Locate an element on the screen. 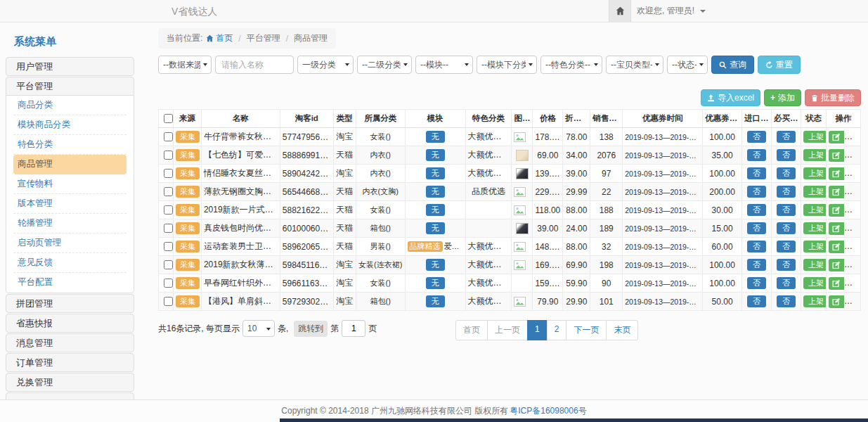 This screenshot has height=422, width=868. page-size-select: 10 is located at coordinates (259, 328).